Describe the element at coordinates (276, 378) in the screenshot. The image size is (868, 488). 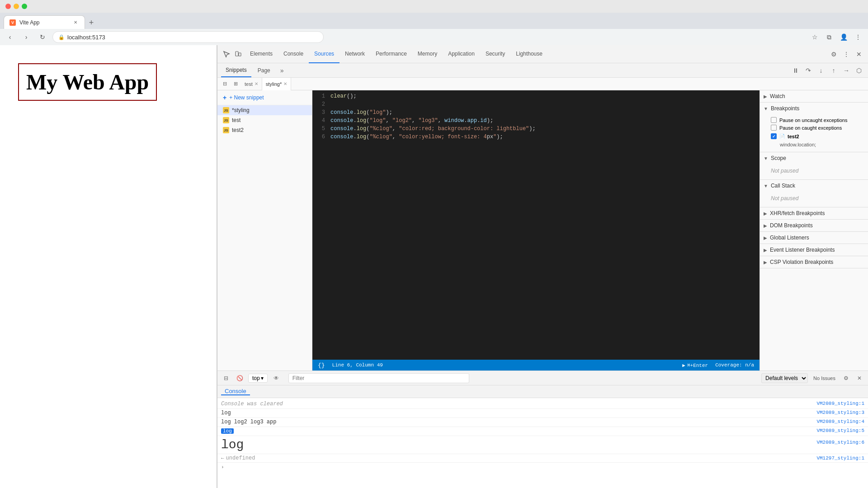
I see `console-eye-icon: 👁` at that location.